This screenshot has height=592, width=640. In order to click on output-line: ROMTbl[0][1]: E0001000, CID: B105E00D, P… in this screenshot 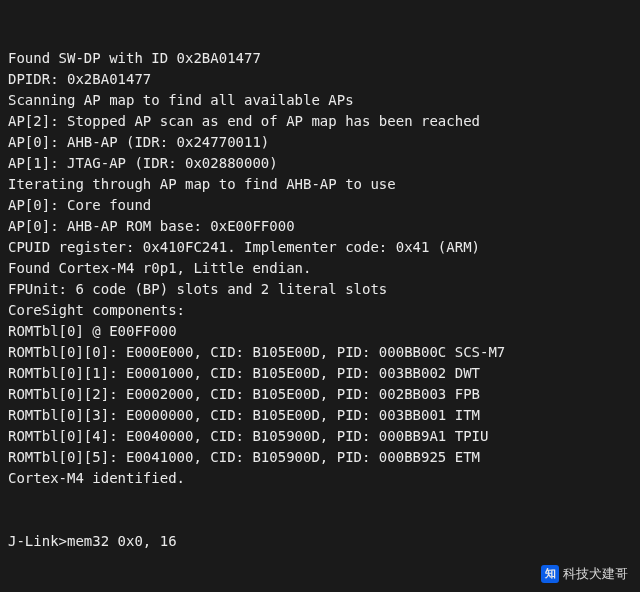, I will do `click(320, 374)`.